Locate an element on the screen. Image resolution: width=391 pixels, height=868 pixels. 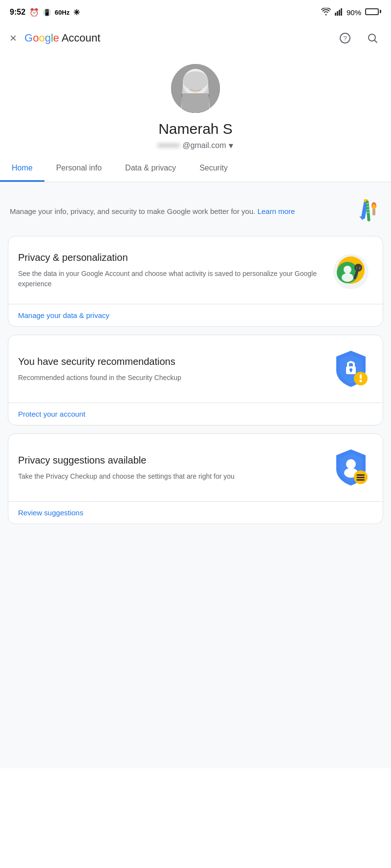
battery-percent: 90% is located at coordinates (354, 13).